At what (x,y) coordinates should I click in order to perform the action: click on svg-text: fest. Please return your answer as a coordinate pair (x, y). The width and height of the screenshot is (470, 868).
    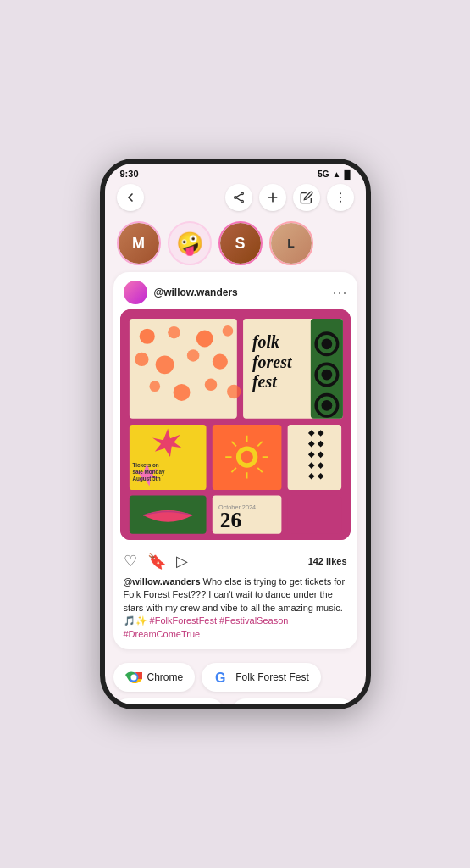
    Looking at the image, I should click on (264, 381).